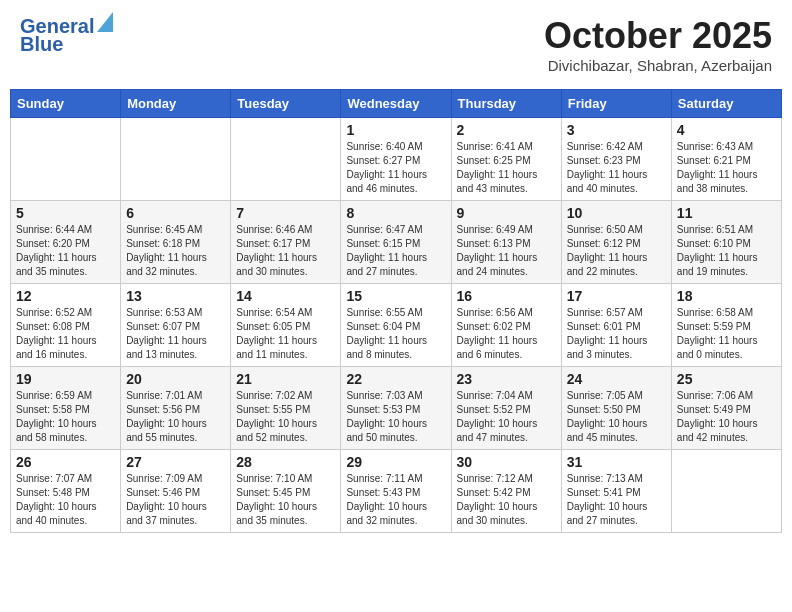 This screenshot has height=612, width=792. Describe the element at coordinates (286, 242) in the screenshot. I see `calendar-cell: 7Sunrise: 6:46 AMSunset: 6:17 PMDaylight…` at that location.